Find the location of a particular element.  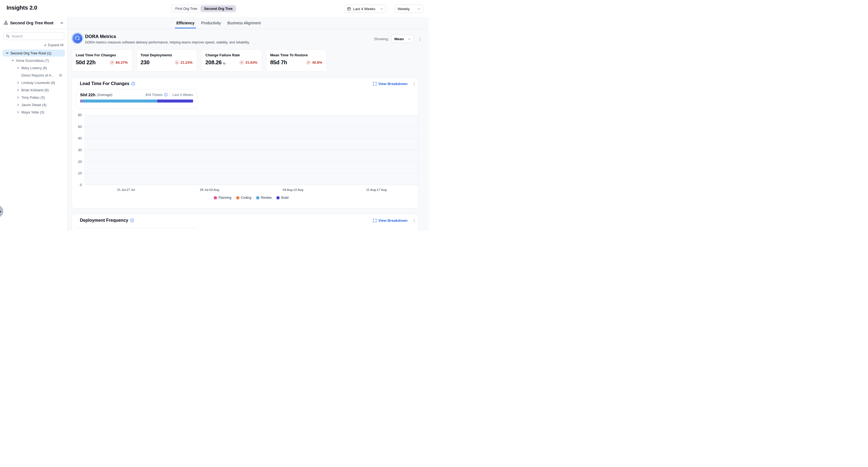

trend-up-icon: ↗ is located at coordinates (242, 63).